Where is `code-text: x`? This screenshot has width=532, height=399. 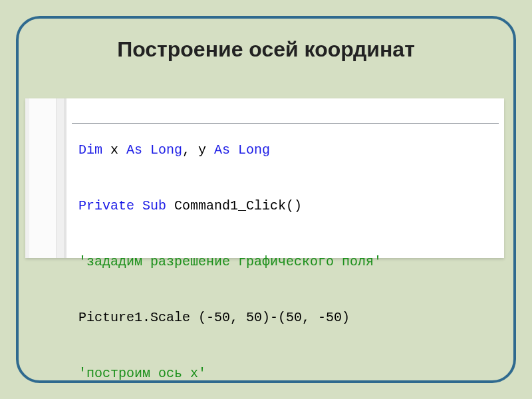
code-text: x is located at coordinates (114, 150).